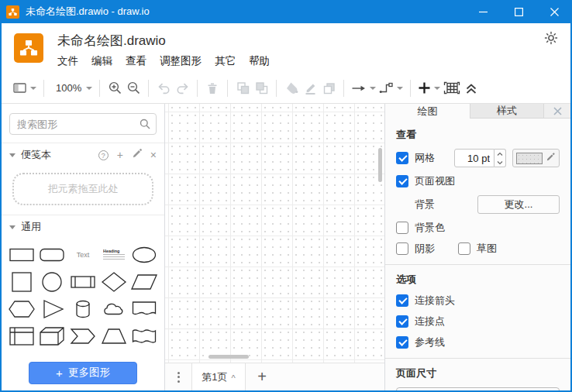 This screenshot has height=392, width=572. I want to click on scratchpad-title: 便笺本, so click(60, 155).